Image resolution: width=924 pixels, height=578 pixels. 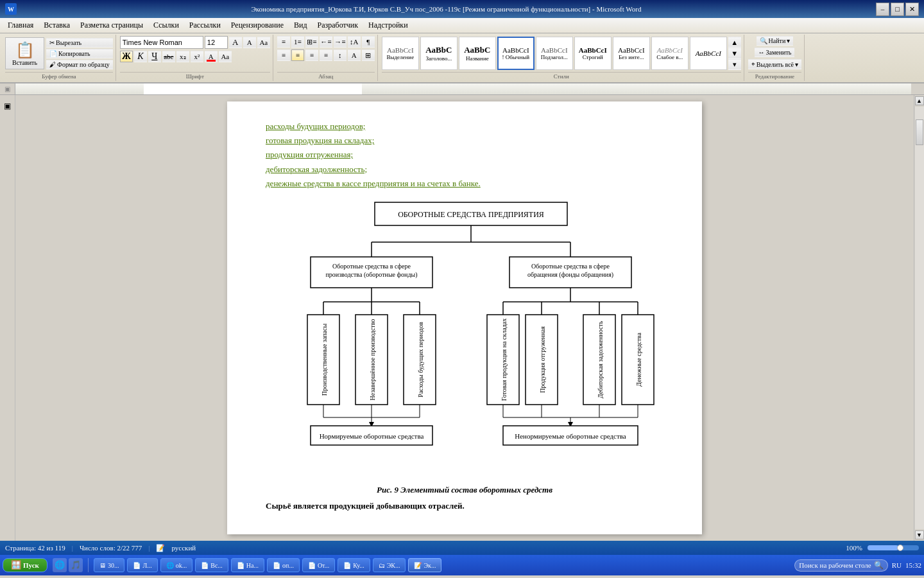 What do you see at coordinates (8, 89) in the screenshot?
I see `ruler-left: ▣` at bounding box center [8, 89].